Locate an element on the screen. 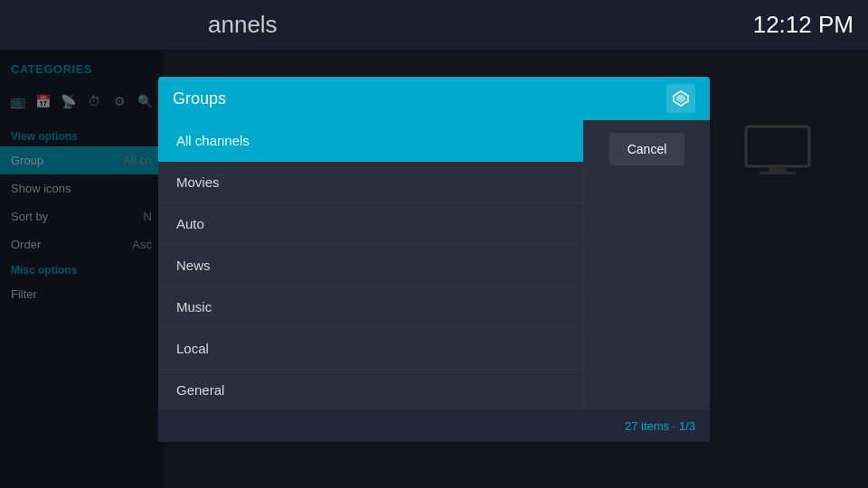 The image size is (868, 488). list-item: Music is located at coordinates (371, 307).